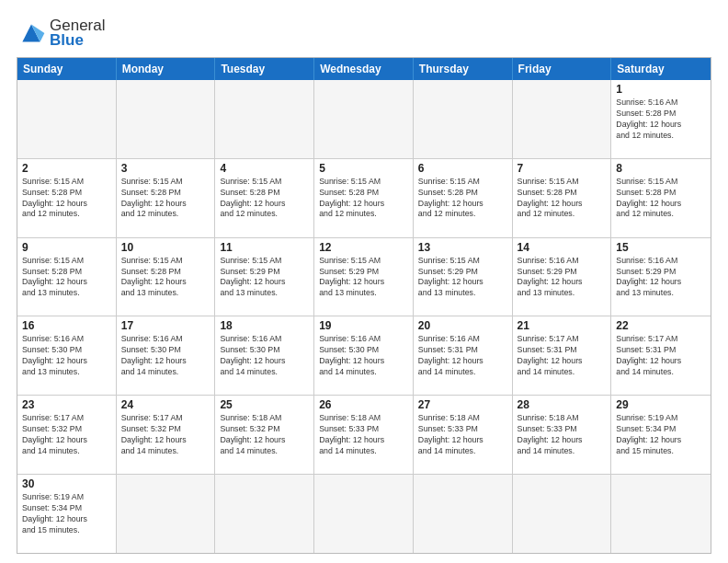 This screenshot has width=728, height=563. I want to click on day-number: 18, so click(265, 326).